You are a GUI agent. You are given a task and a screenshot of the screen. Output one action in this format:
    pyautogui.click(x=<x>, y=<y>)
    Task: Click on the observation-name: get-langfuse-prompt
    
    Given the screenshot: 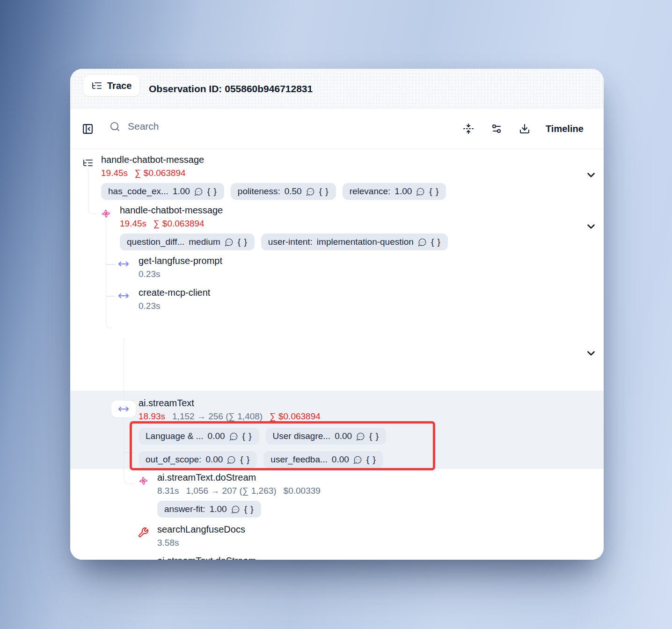 What is the action you would take?
    pyautogui.click(x=181, y=261)
    